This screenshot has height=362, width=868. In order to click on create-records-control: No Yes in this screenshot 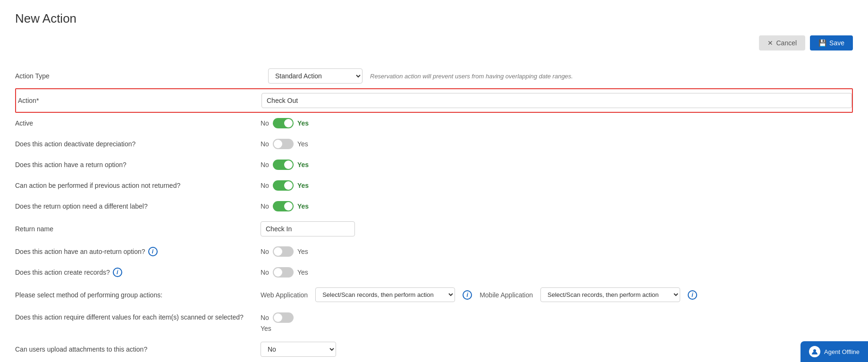, I will do `click(557, 272)`.